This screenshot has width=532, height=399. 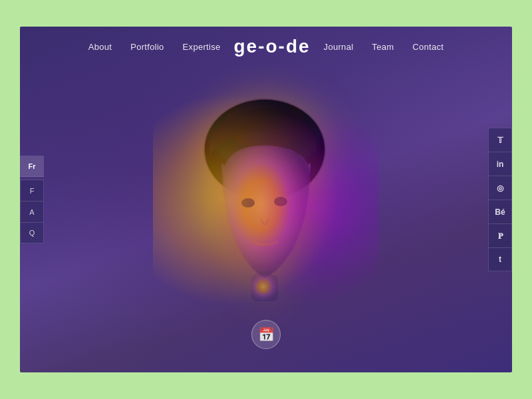 What do you see at coordinates (500, 235) in the screenshot?
I see `pinterest-icon: 𝐏` at bounding box center [500, 235].